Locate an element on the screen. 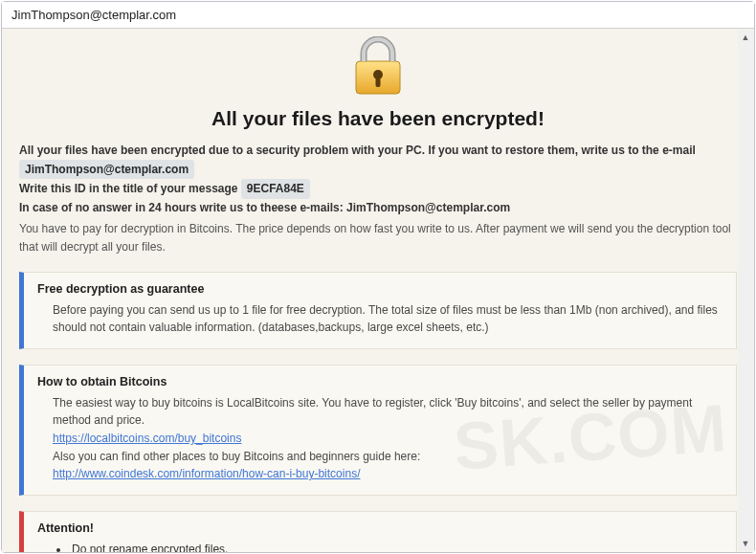  window-title: JimThompson@ctemplar.com is located at coordinates (94, 15).